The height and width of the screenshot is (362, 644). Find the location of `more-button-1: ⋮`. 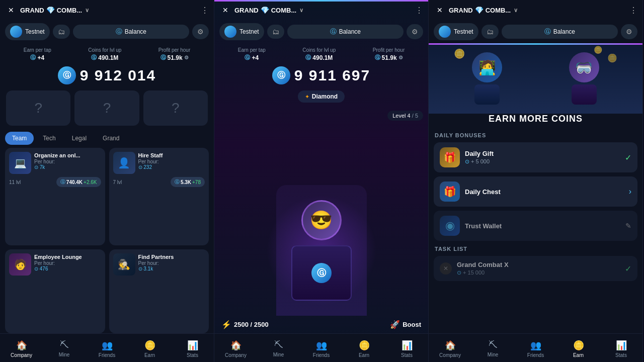

more-button-1: ⋮ is located at coordinates (205, 10).